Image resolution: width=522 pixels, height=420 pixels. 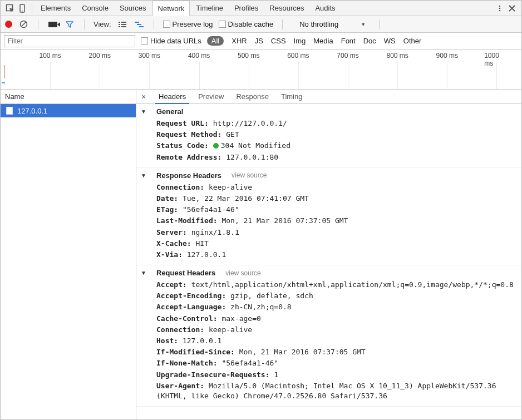 I want to click on capture-screenshots-icon, so click(x=53, y=24).